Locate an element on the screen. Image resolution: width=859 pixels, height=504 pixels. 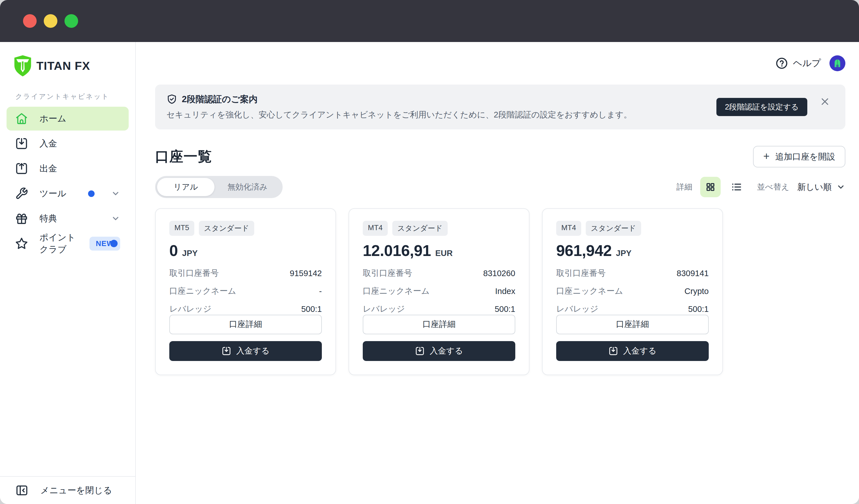
wrench-icon is located at coordinates (21, 193).